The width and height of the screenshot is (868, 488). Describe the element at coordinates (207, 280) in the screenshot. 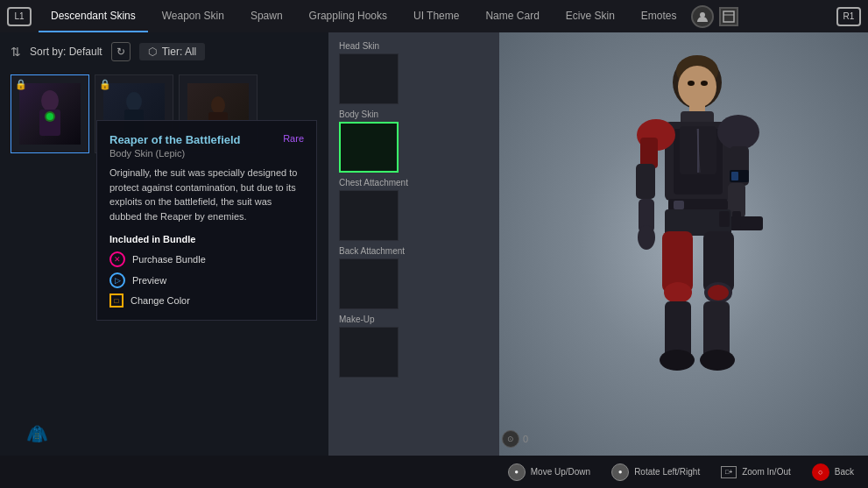

I see `preview-row: ▷ Preview` at that location.